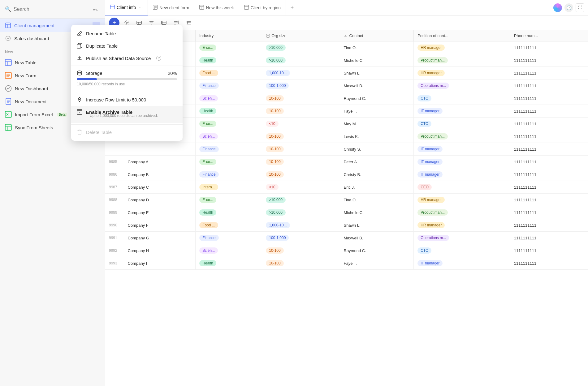  What do you see at coordinates (229, 187) in the screenshot?
I see `cell-industry: Intern...` at bounding box center [229, 187].